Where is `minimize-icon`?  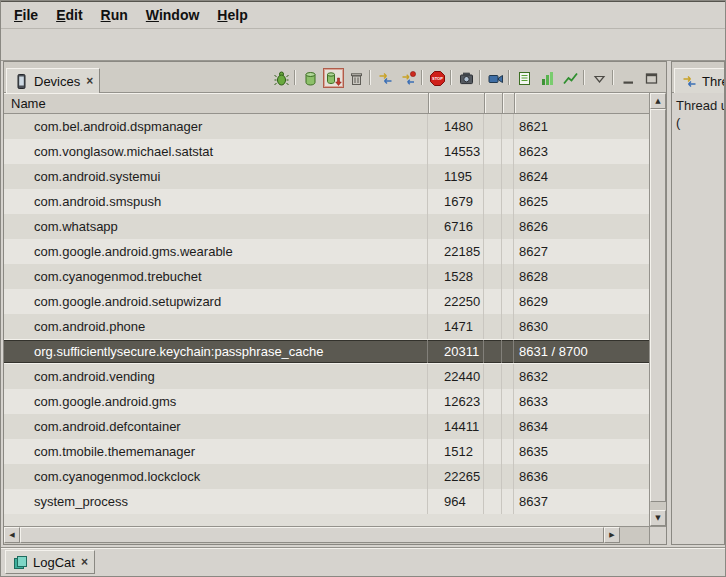 minimize-icon is located at coordinates (628, 78).